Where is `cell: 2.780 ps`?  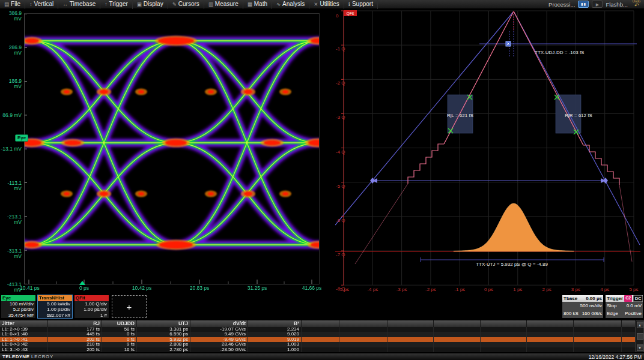 cell: 2.780 ps is located at coordinates (163, 350).